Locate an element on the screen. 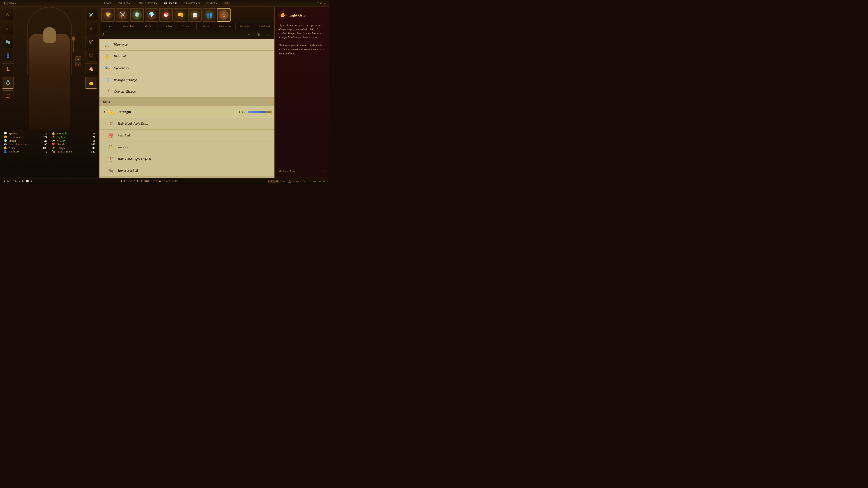  nav-codex: CODEX is located at coordinates (212, 3).